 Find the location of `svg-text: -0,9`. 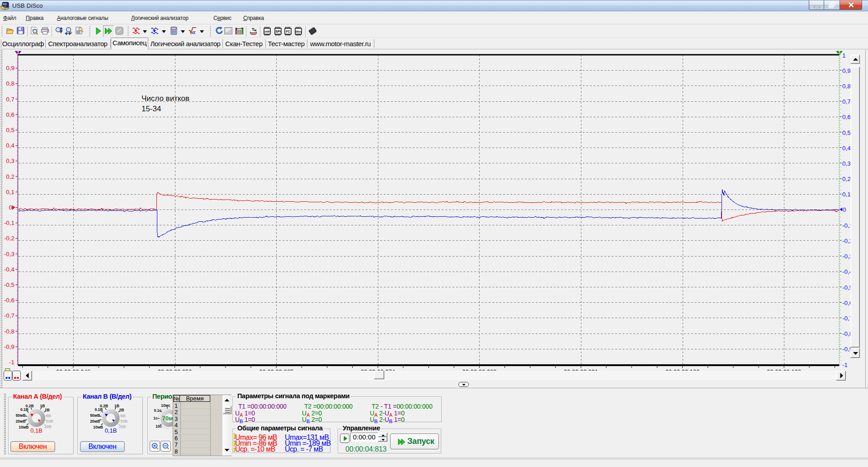

svg-text: -0,9 is located at coordinates (9, 347).